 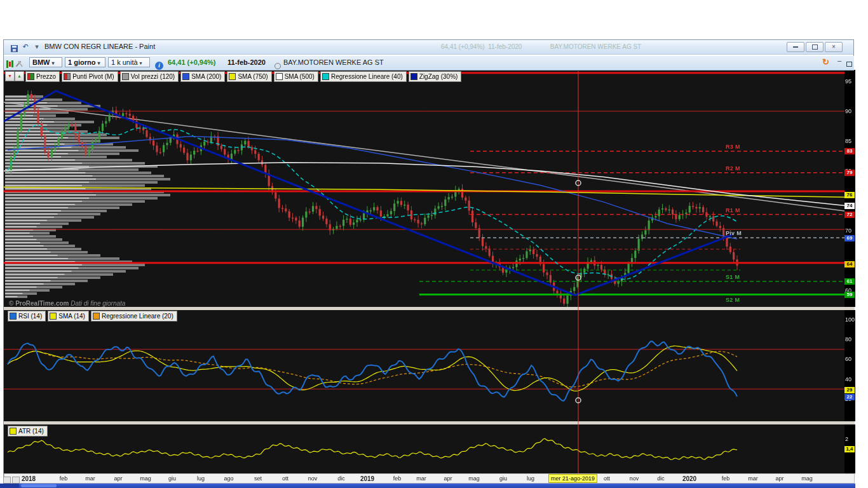 I want to click on atr-badge: 1,4, so click(x=850, y=449).